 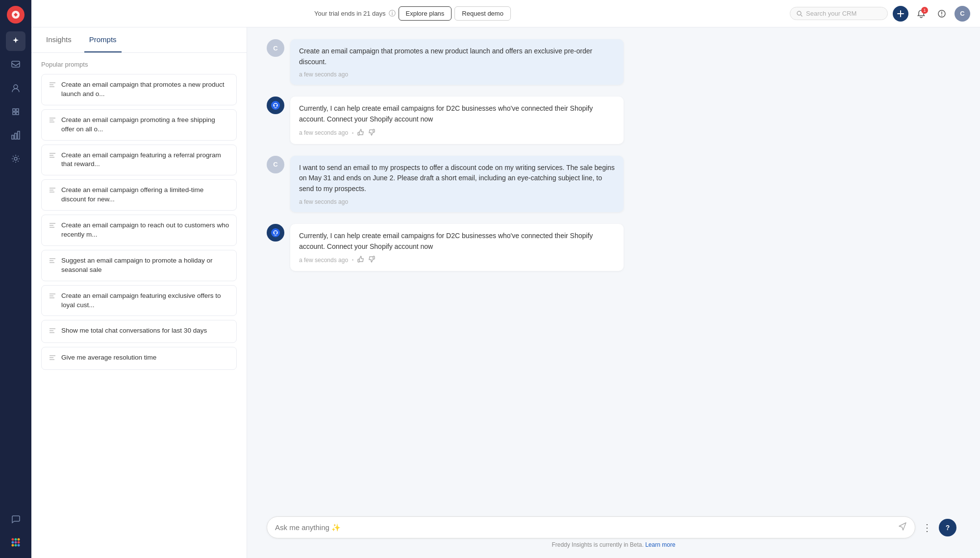 I want to click on info-icon: ⓘ, so click(x=392, y=14).